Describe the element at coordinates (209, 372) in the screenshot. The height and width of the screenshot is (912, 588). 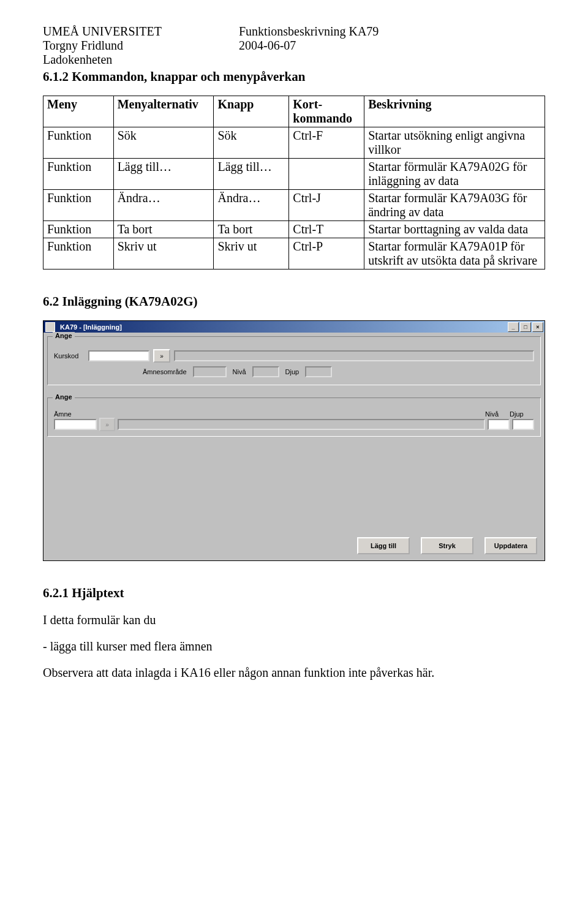
I see `display-amnesomrade` at that location.